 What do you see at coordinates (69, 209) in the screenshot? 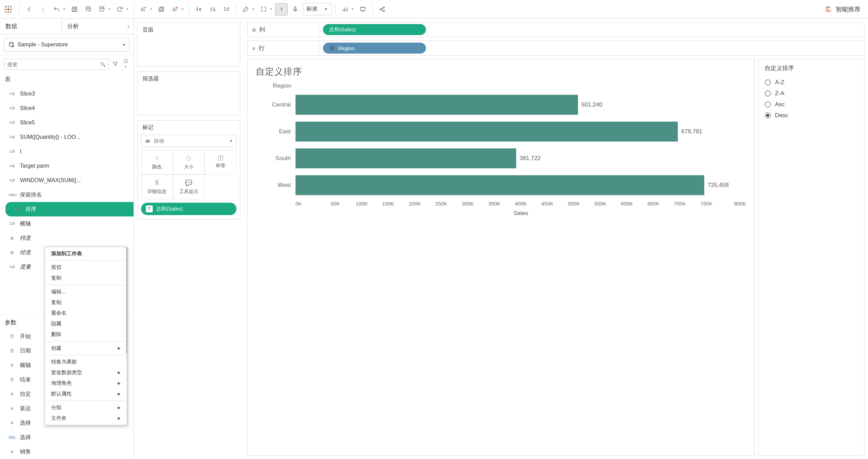
I see `field-item: =#排序` at bounding box center [69, 209].